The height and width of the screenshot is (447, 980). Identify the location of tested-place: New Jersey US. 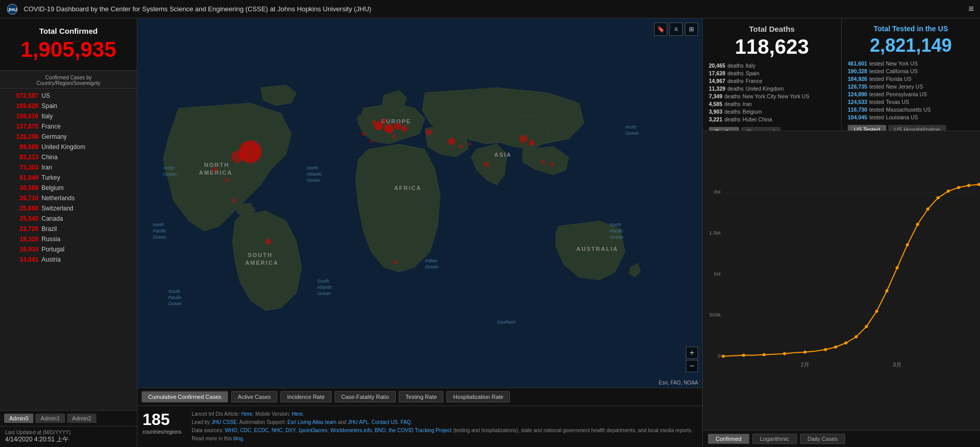
(905, 87).